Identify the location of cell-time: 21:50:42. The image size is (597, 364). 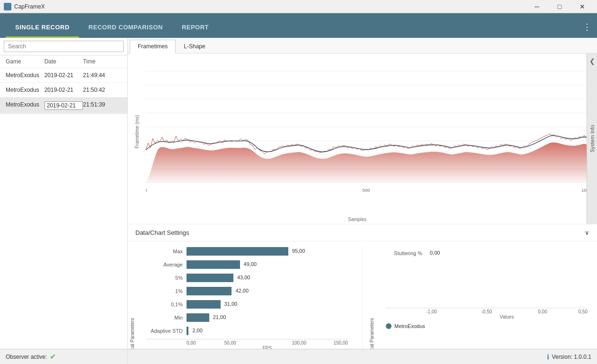
(102, 90).